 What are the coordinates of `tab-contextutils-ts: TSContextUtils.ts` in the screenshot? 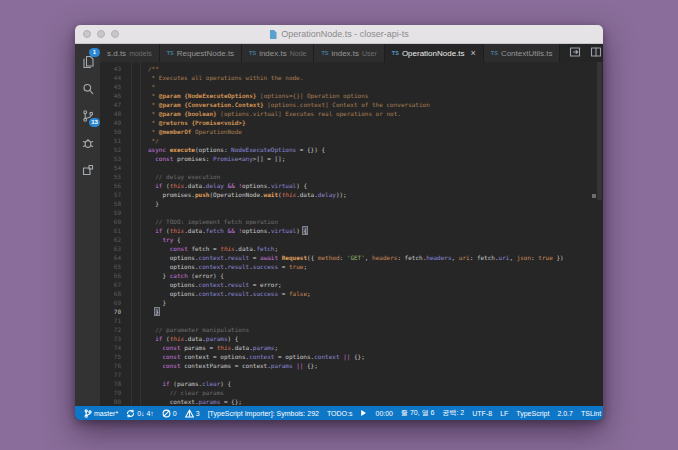 It's located at (522, 53).